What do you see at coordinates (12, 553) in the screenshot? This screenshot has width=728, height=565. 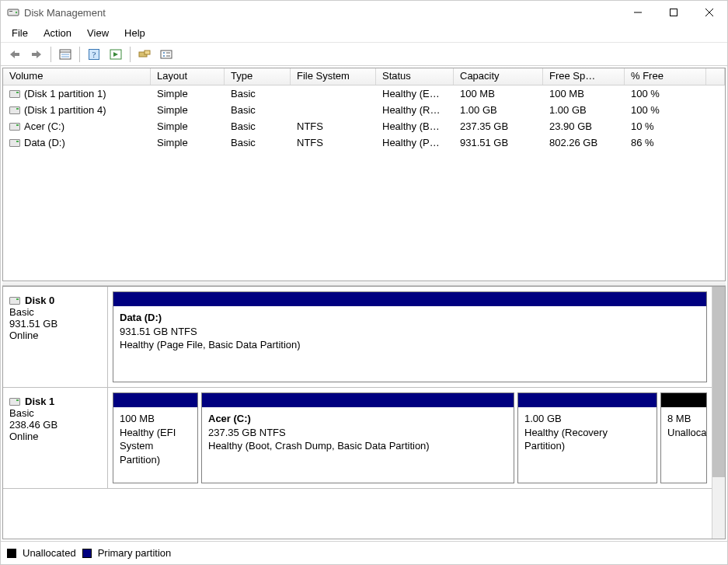 I see `legend-swatch-unallocated` at bounding box center [12, 553].